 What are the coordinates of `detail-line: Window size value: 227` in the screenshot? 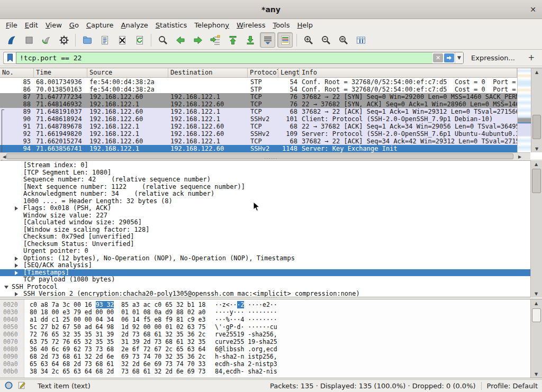 It's located at (265, 216).